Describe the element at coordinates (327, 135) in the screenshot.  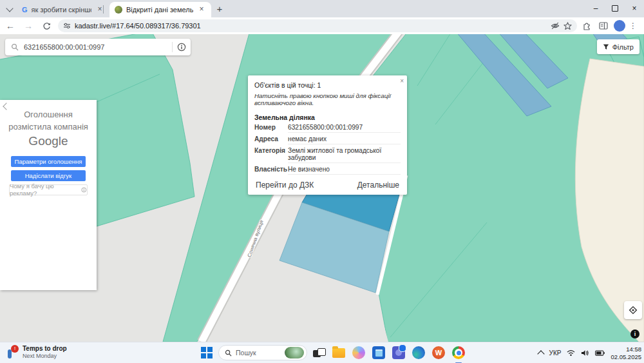
I see `parcel-info-popup: × Об'єктів в цій точці: 1 Натисніть прав…` at that location.